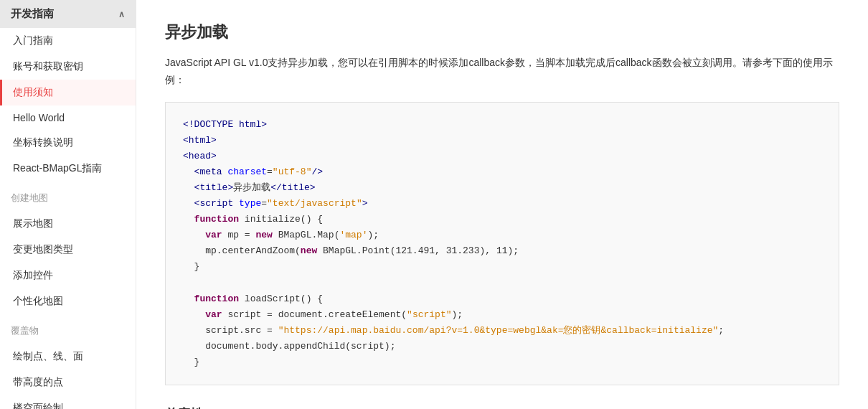  Describe the element at coordinates (502, 188) in the screenshot. I see `code-line-5: <title>异步加载</title>` at that location.